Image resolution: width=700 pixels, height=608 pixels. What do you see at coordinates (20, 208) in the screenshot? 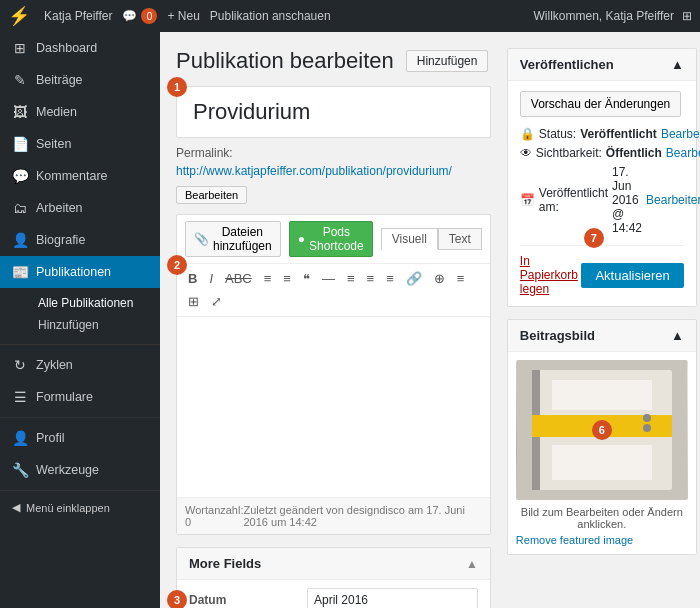
I see `arbeiten-icon: 🗂` at bounding box center [20, 208].